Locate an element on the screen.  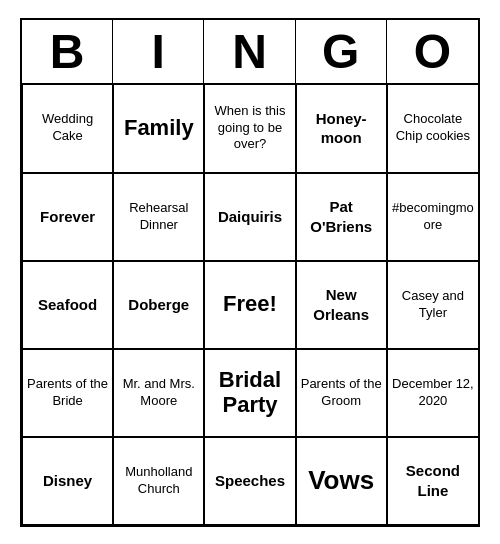
bingo-cell-16: Mr. and Mrs. Moore is located at coordinates (158, 393).